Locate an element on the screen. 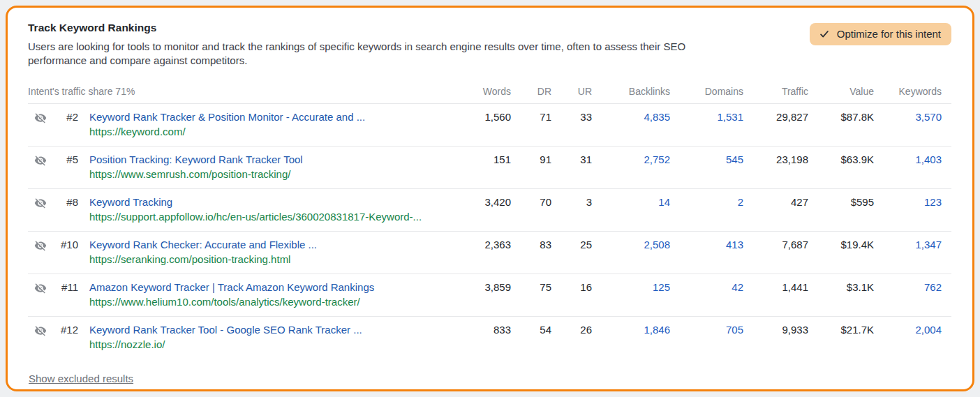 This screenshot has width=980, height=397. intent-description: Users are looking for tools to monitor a… is located at coordinates (384, 53).